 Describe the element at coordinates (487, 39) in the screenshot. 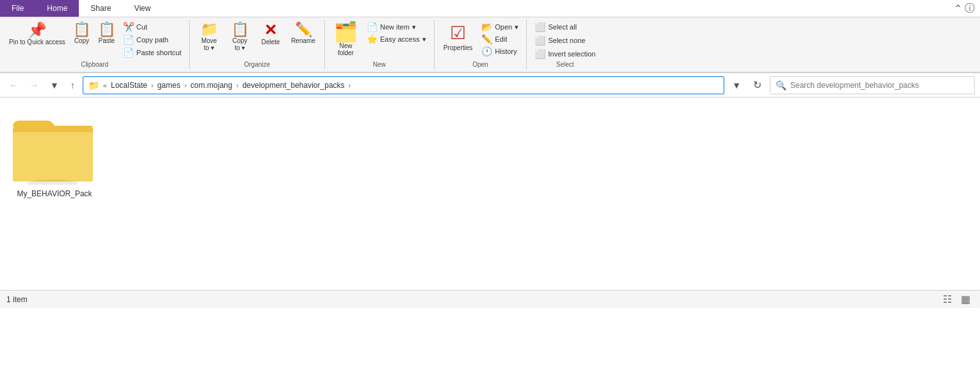

I see `edit-icon: ✏️` at that location.